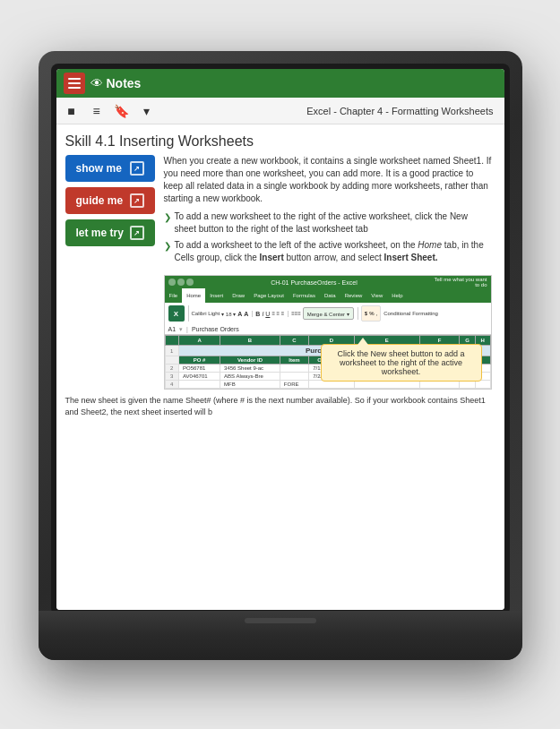 The width and height of the screenshot is (560, 729). Describe the element at coordinates (363, 341) in the screenshot. I see `tooltip-arrow` at that location.